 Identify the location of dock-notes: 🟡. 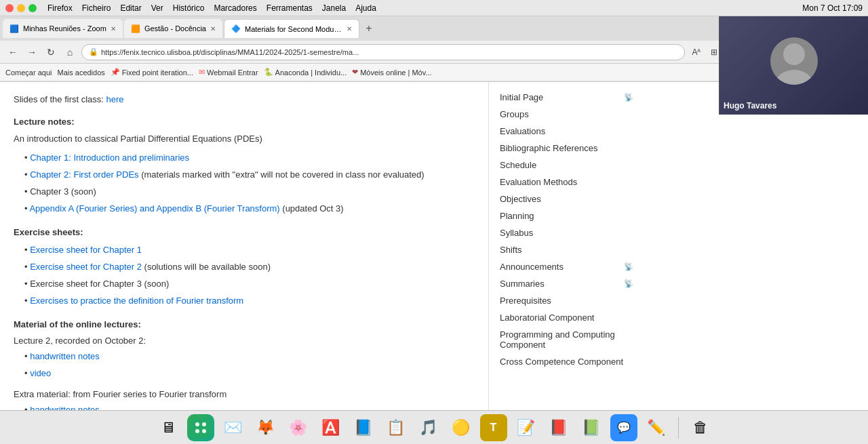
(461, 428).